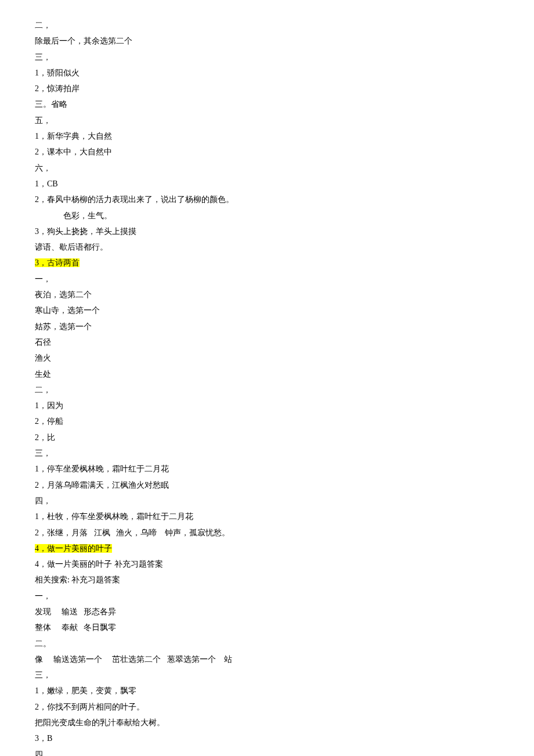  Describe the element at coordinates (267, 691) in the screenshot. I see `text-line: 1，嫩绿，肥美，变黄，飘零` at that location.